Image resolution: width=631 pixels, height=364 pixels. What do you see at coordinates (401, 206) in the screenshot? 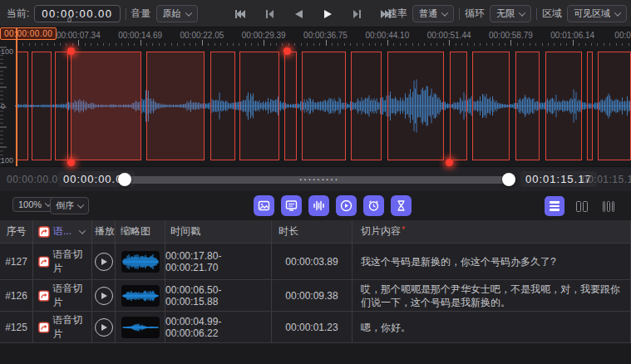
I see `hourglass-icon` at bounding box center [401, 206].